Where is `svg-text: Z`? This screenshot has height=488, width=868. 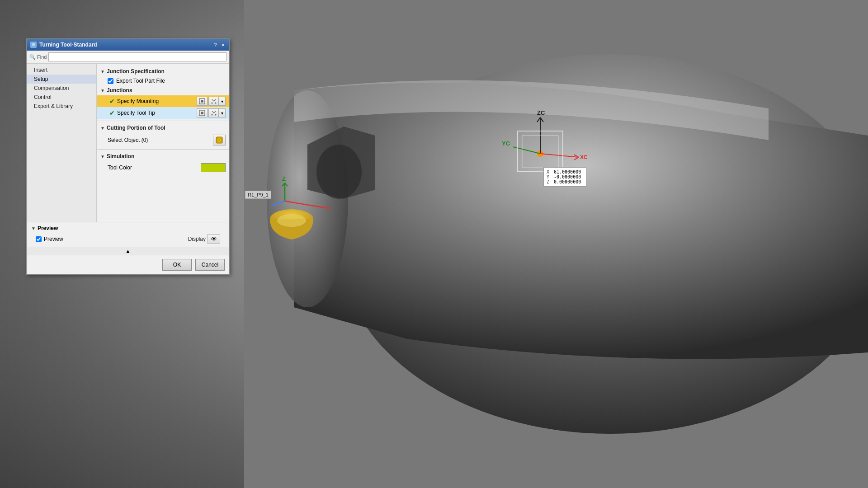 svg-text: Z is located at coordinates (284, 179).